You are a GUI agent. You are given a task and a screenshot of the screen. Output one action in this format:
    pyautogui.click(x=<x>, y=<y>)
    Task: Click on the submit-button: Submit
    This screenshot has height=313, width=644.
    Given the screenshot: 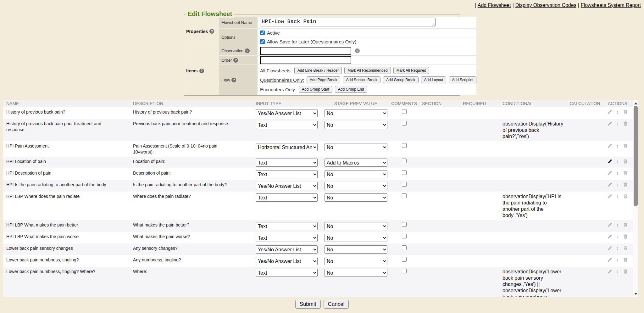 What is the action you would take?
    pyautogui.click(x=308, y=304)
    